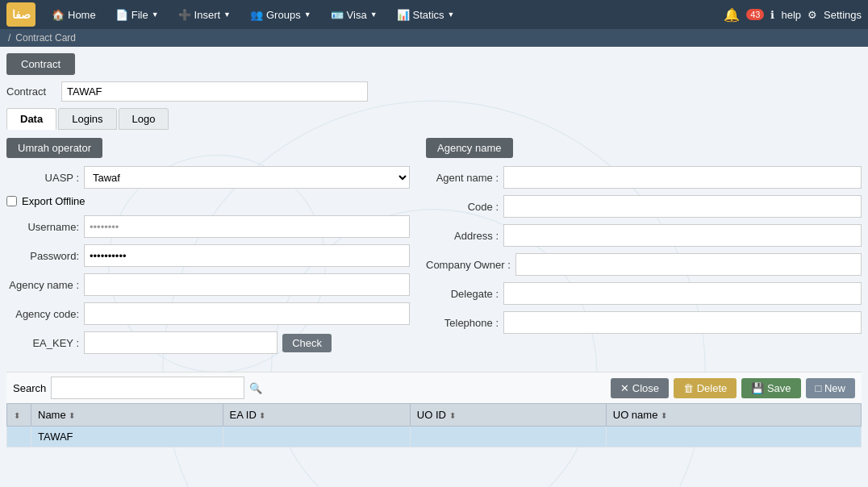 The height and width of the screenshot is (487, 868). I want to click on gear-icon: ⚙, so click(812, 15).